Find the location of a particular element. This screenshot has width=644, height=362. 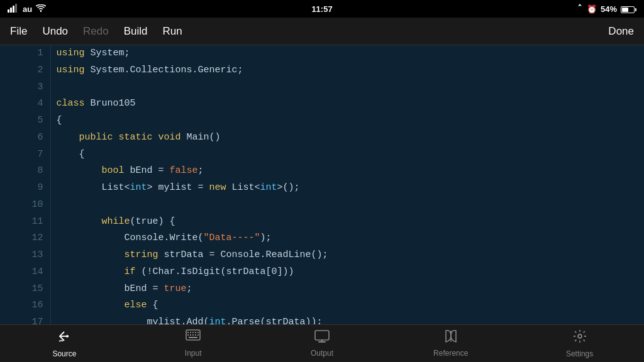

toolbar: File Undo Redo Build Run Done is located at coordinates (322, 31).